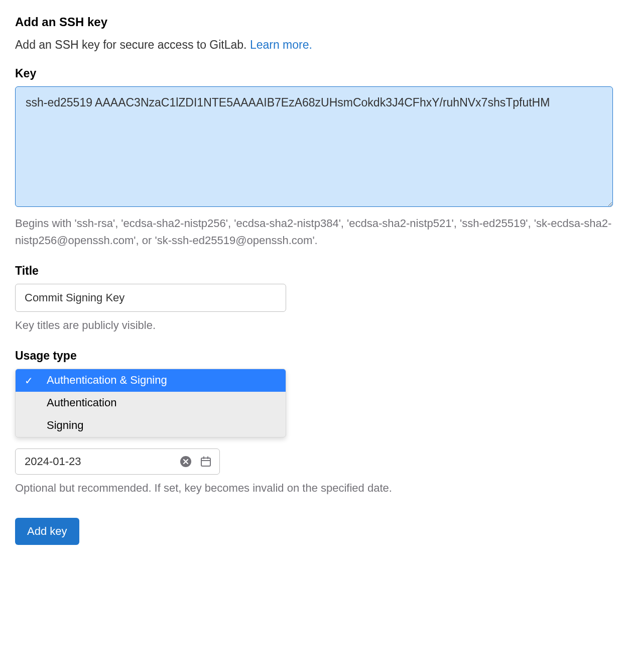 The height and width of the screenshot is (672, 628). I want to click on title-label: Title, so click(314, 271).